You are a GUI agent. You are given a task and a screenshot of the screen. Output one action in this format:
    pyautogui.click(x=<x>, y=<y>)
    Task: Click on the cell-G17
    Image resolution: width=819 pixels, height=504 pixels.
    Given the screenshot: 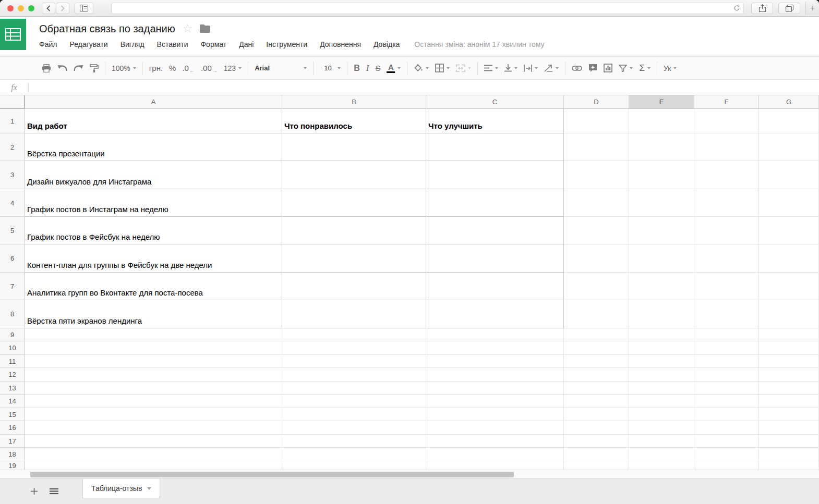 What is the action you would take?
    pyautogui.click(x=789, y=441)
    